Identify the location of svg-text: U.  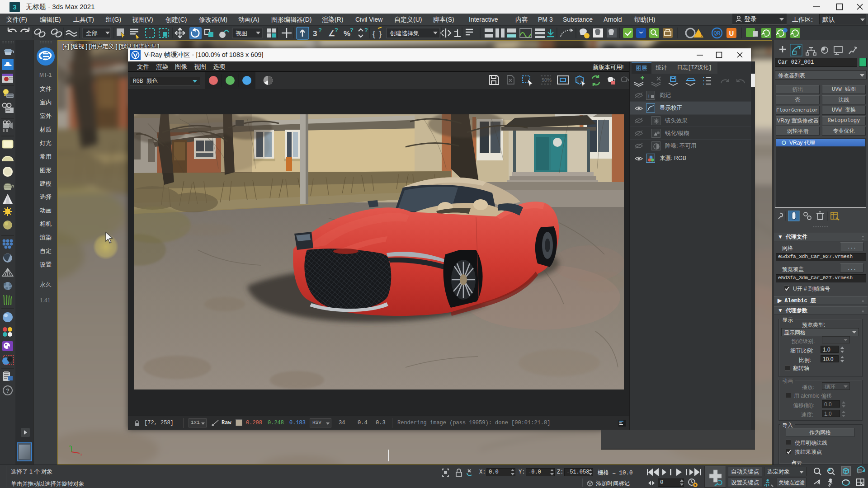
(731, 33).